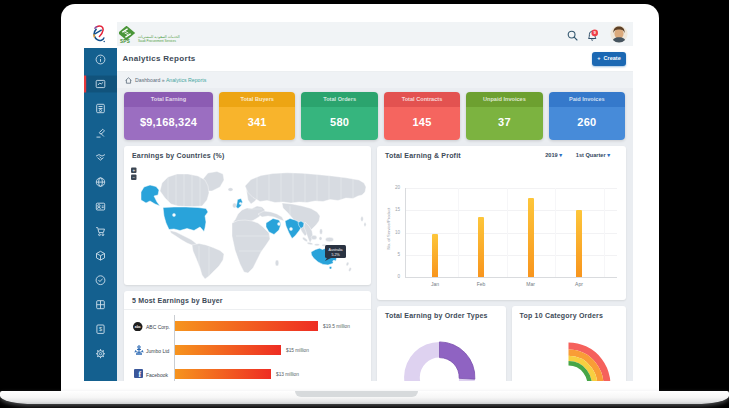  I want to click on svg-text: abc, so click(138, 327).